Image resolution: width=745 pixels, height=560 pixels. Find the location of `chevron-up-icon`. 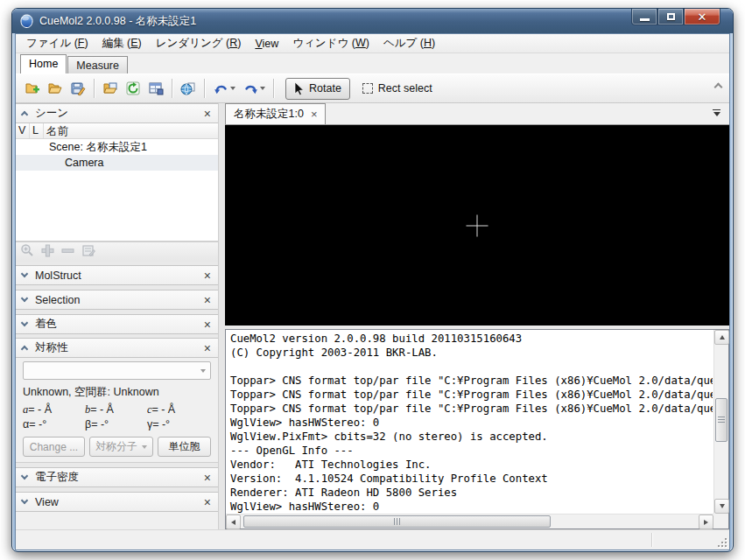

chevron-up-icon is located at coordinates (719, 88).